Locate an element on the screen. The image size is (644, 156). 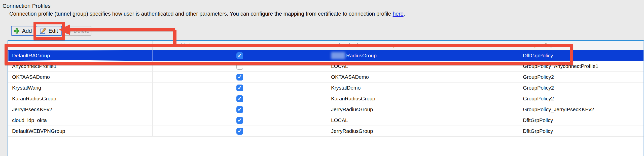
page-title: Connection Profiles is located at coordinates (27, 6).